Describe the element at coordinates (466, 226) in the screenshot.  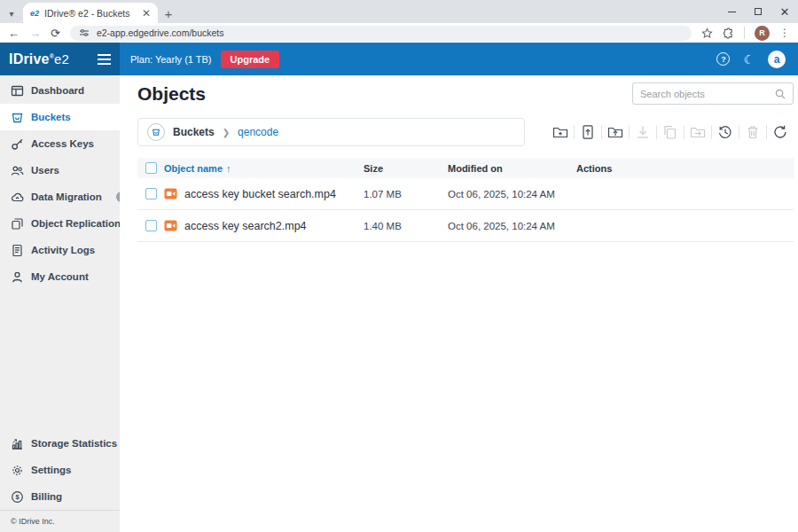
I see `table-row: access key search2.mp4 1.40 MB Oct 06, 2…` at that location.